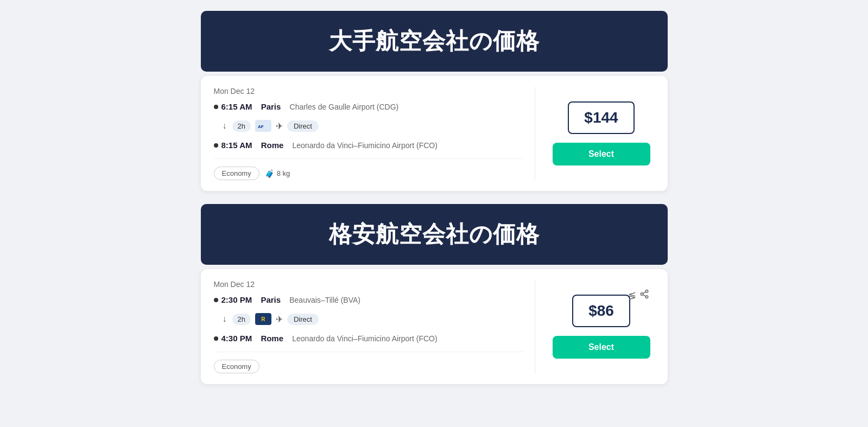  I want to click on departure-time-budget: 2:30 PM, so click(237, 299).